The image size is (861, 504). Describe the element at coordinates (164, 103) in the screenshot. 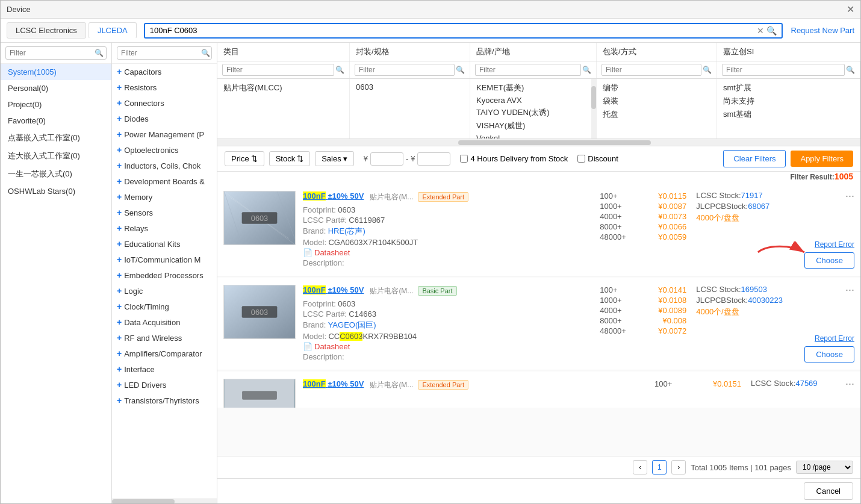

I see `mid-nav-item-connectors: +Connectors` at that location.